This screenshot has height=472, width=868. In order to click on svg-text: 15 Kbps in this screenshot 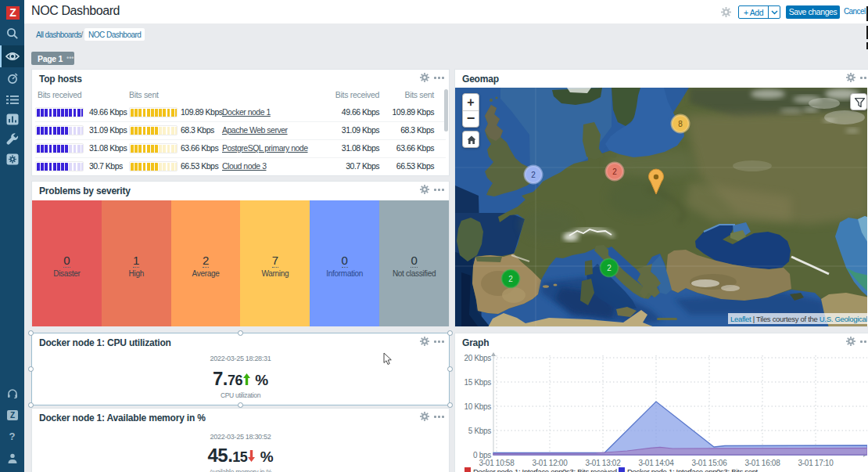, I will do `click(477, 382)`.